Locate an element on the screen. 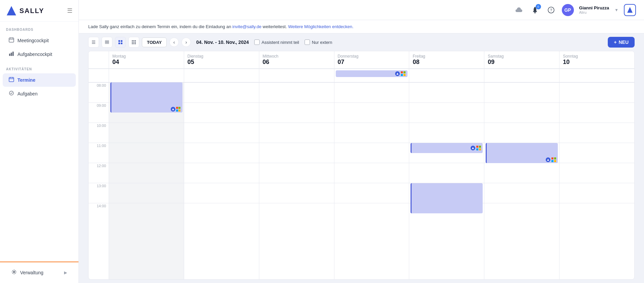 This screenshot has height=283, width=644. sidebar-item-termine: Termine is located at coordinates (39, 80).